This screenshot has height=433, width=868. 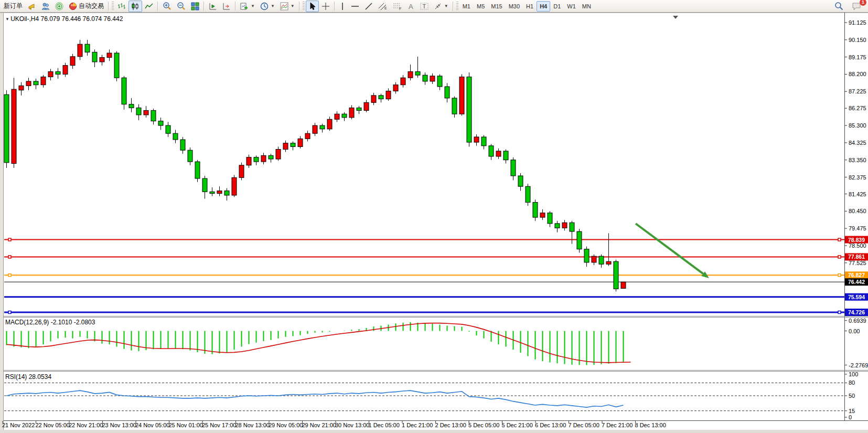 What do you see at coordinates (50, 322) in the screenshot?
I see `macd-indicator-label: MACD(12,26,9) -2.1010 -2.0803` at bounding box center [50, 322].